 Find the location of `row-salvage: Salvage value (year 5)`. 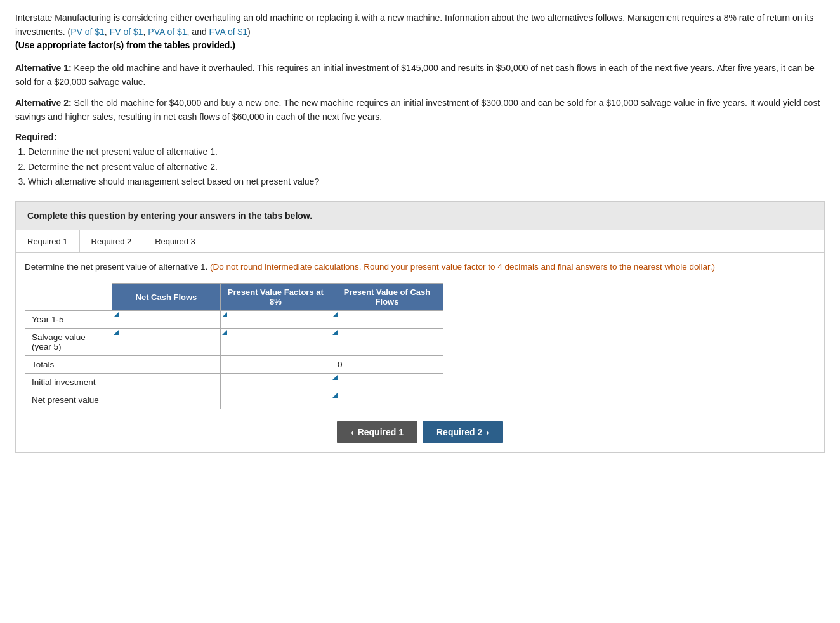

row-salvage: Salvage value (year 5) is located at coordinates (235, 343).